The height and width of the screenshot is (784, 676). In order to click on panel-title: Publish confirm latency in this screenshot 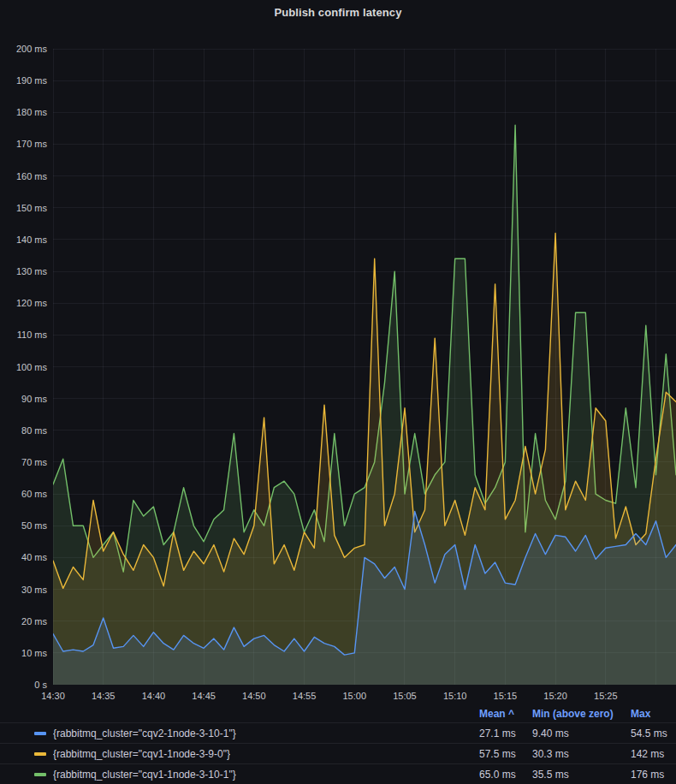, I will do `click(338, 12)`.